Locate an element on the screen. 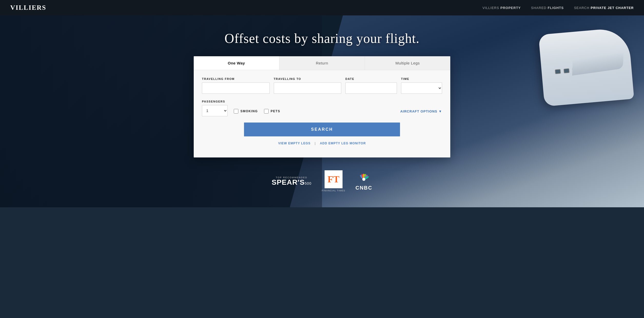 The image size is (644, 318). search-form-container: One Way Return Multiple Legs TRAVELLING … is located at coordinates (322, 107).